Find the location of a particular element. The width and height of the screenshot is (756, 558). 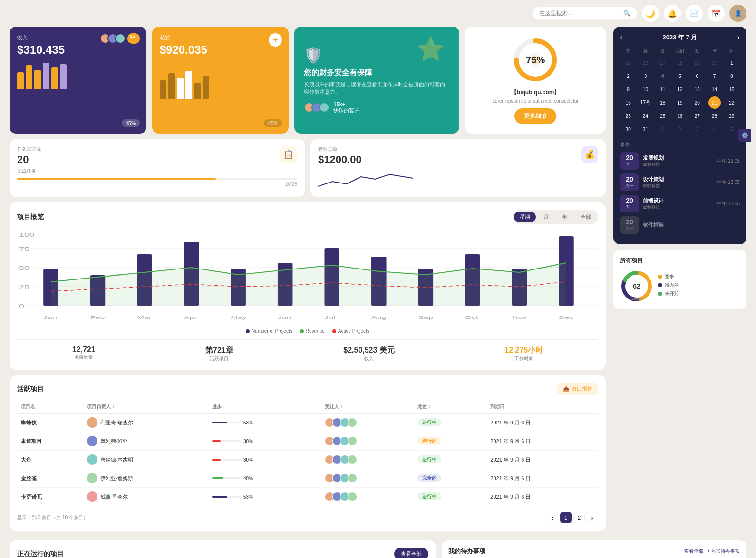

settings-fab: ⚙️ is located at coordinates (745, 135).